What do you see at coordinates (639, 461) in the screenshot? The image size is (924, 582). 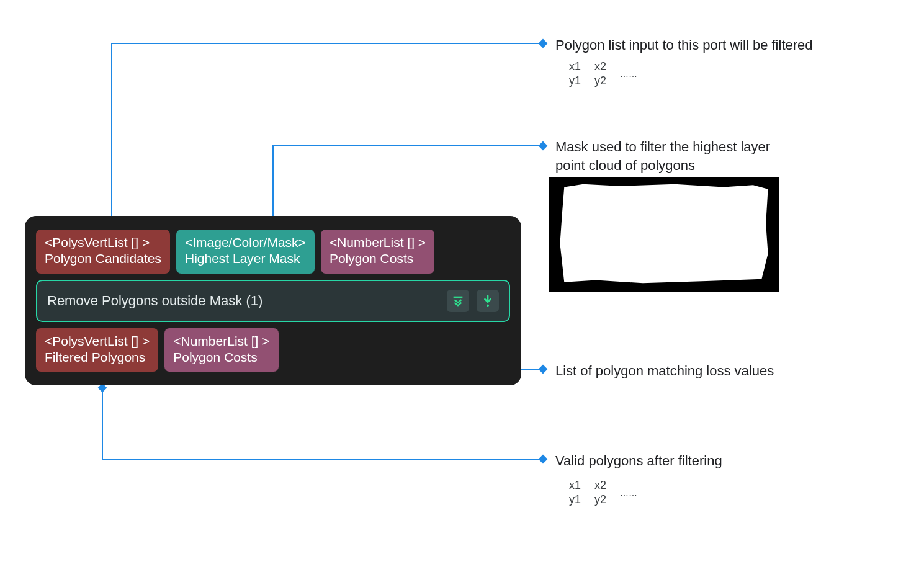 I see `annotation-valid-polygons: Valid polygons after filtering` at bounding box center [639, 461].